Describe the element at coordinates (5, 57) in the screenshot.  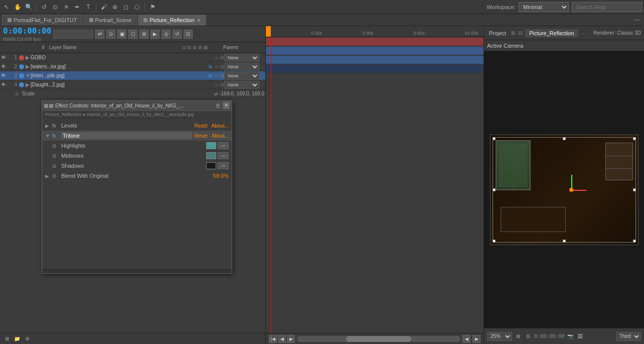
I see `layer-1-vis: 👁` at that location.